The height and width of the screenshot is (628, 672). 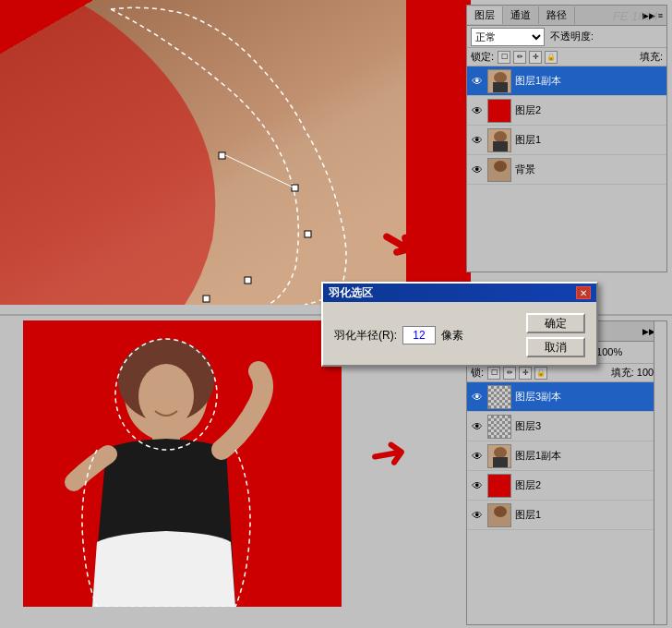 I want to click on dialog-titlebar: 羽化选区 ✕, so click(x=460, y=293).